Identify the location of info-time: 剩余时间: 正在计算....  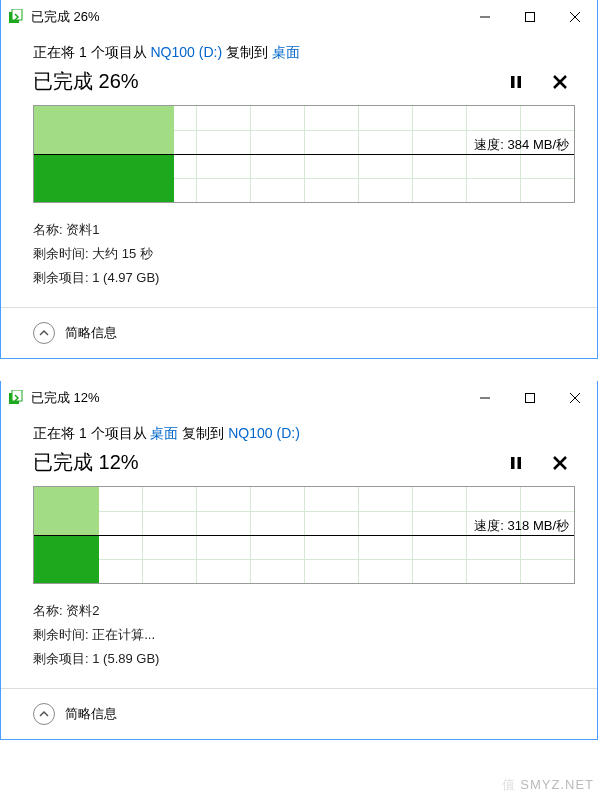
(304, 635).